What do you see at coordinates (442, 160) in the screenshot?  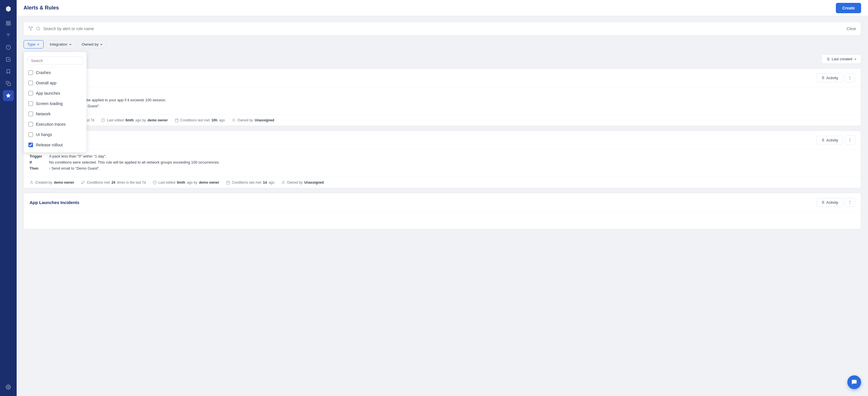 I see `alert-card-1: App Launches Incidents Activity ⋮ Trigge…` at bounding box center [442, 160].